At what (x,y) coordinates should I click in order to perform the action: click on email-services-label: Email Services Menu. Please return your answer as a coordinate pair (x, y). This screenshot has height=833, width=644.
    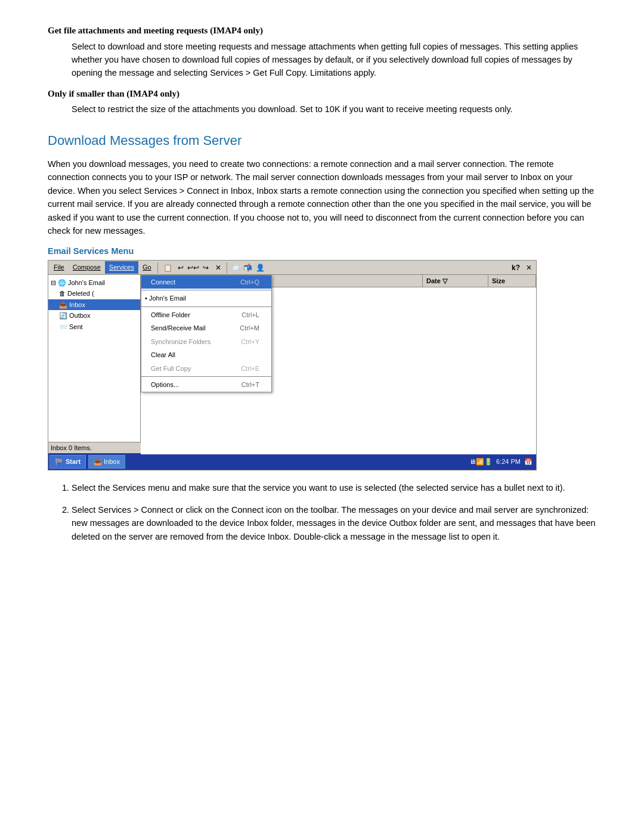
    Looking at the image, I should click on (322, 252).